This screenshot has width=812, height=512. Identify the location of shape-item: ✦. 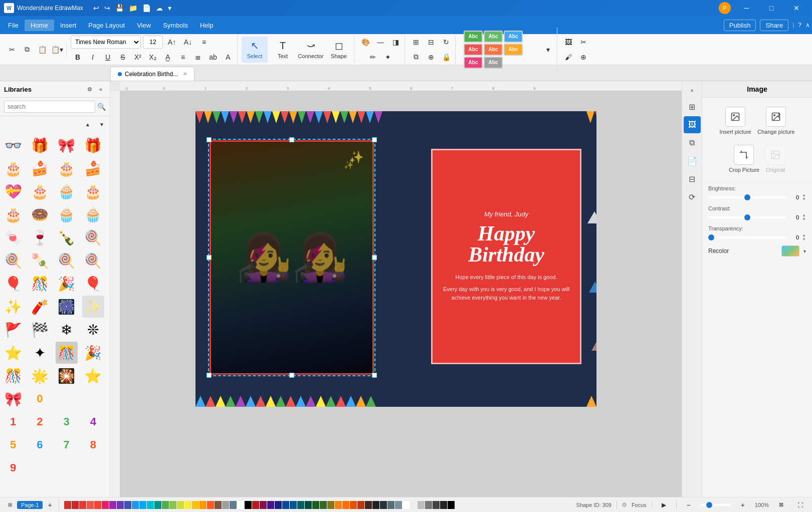
(40, 353).